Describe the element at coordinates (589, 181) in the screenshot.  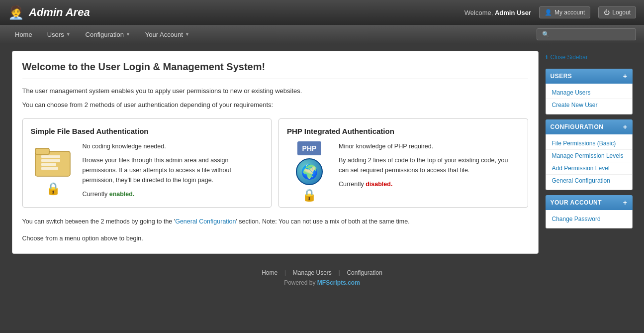
I see `sidebar-item-general-config: General Configuration` at that location.